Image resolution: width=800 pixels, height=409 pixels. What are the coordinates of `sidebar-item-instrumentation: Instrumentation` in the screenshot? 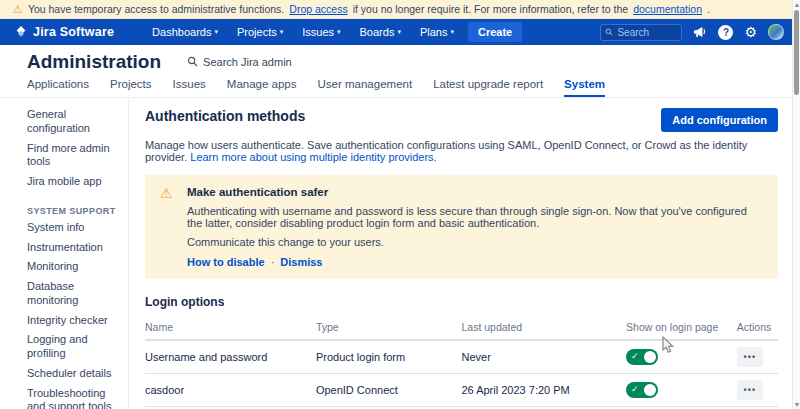 It's located at (64, 248).